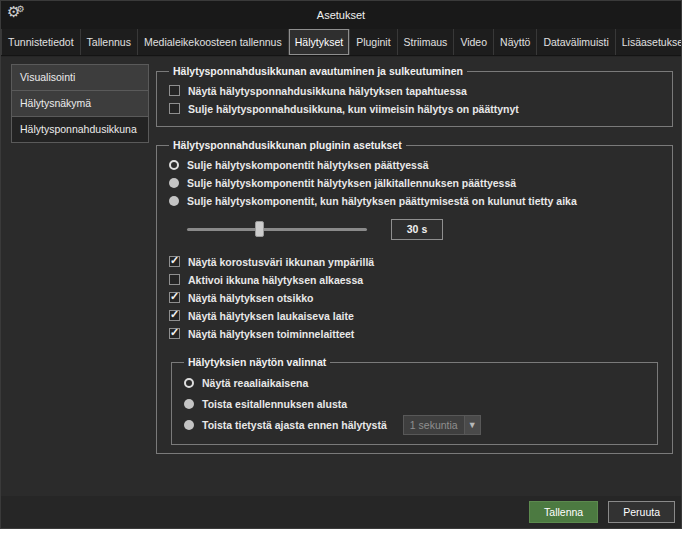 This screenshot has height=533, width=689. What do you see at coordinates (424, 229) in the screenshot?
I see `close-delay-slider-row: 30 s` at bounding box center [424, 229].